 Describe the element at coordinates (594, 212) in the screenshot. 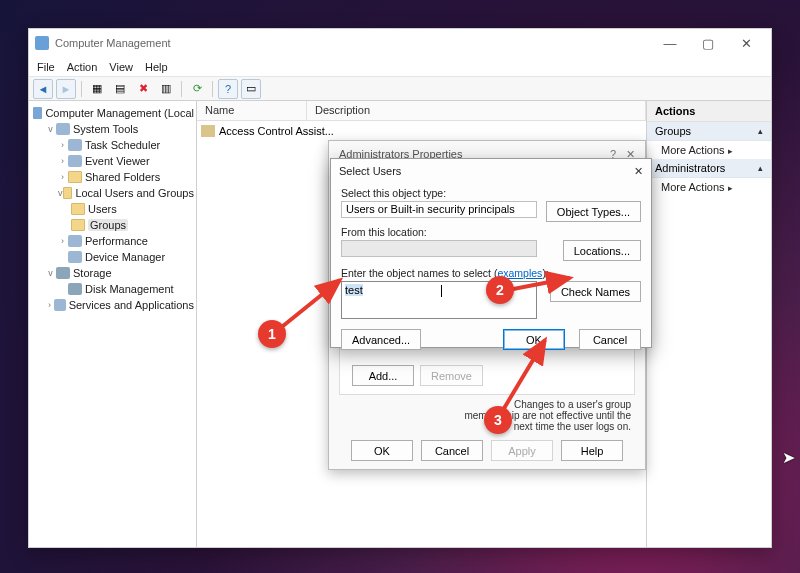

I see `object-types-button: Object Types...` at that location.